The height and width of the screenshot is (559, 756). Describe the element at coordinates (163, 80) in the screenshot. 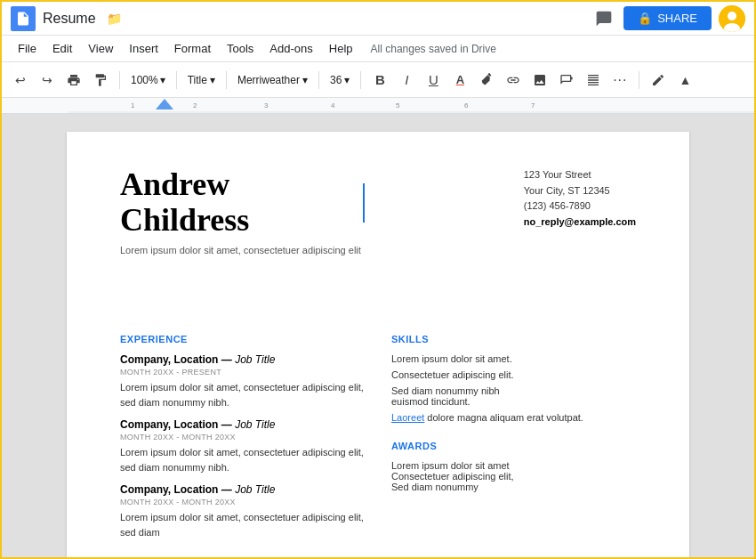

I see `zoom-arrow: ▾` at that location.